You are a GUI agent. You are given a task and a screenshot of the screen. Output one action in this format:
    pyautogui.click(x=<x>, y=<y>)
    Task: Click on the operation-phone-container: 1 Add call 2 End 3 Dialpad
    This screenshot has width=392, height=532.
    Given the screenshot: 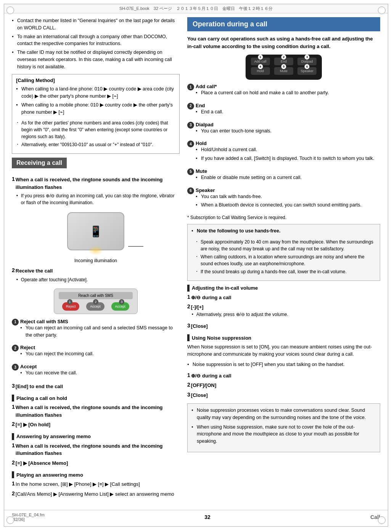 What is the action you would take?
    pyautogui.click(x=284, y=67)
    